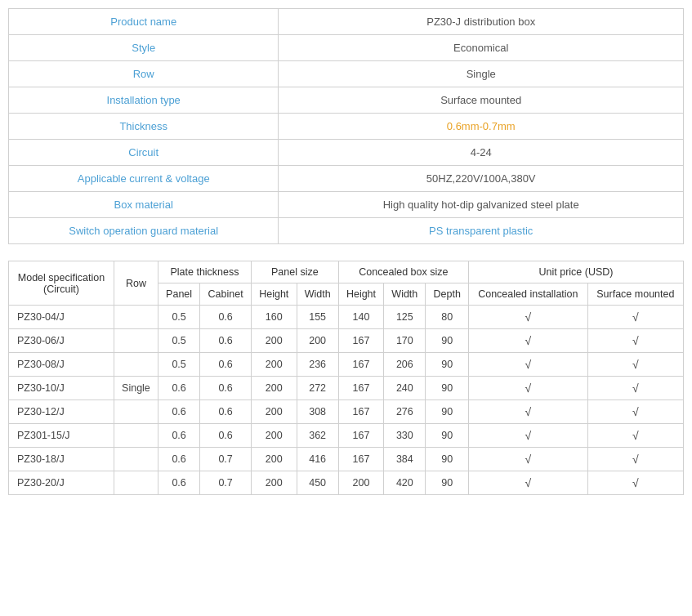  I want to click on model-cell: 362, so click(317, 436).